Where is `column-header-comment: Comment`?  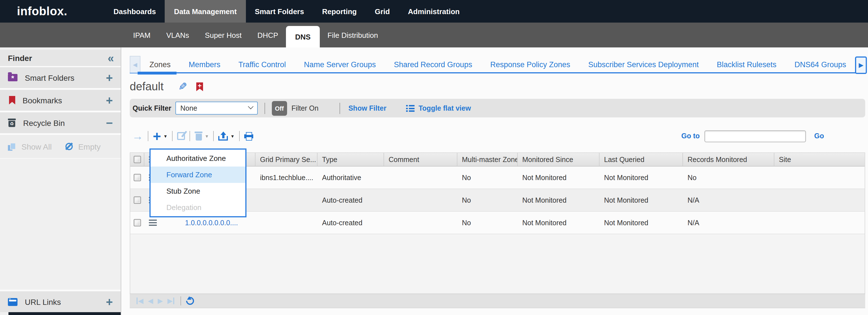 column-header-comment: Comment is located at coordinates (421, 160).